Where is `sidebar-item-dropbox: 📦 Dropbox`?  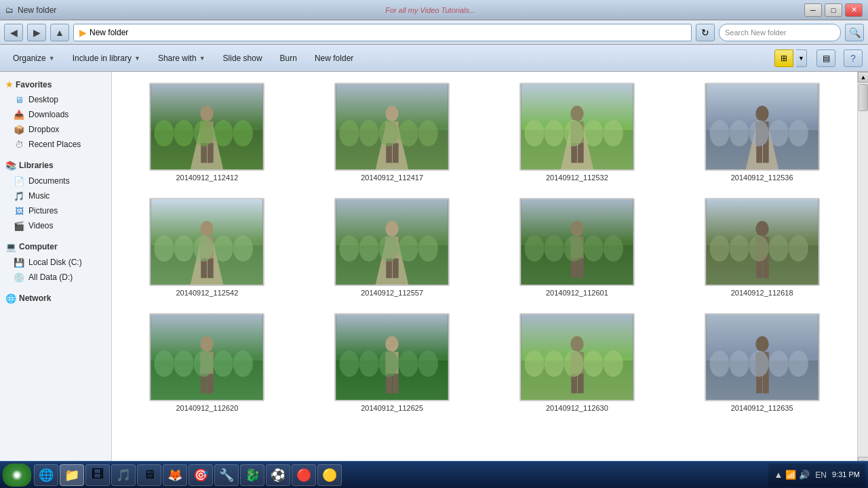
sidebar-item-dropbox: 📦 Dropbox is located at coordinates (56, 129).